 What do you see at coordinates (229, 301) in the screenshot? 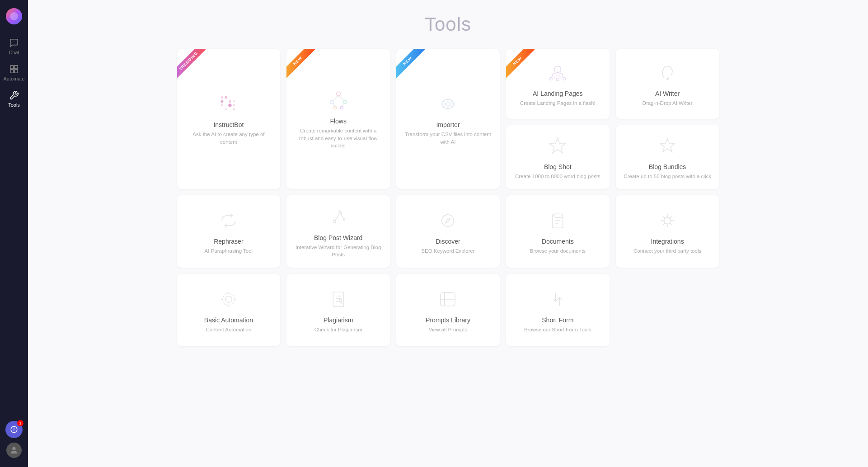
I see `basic-automation-icon` at bounding box center [229, 301].